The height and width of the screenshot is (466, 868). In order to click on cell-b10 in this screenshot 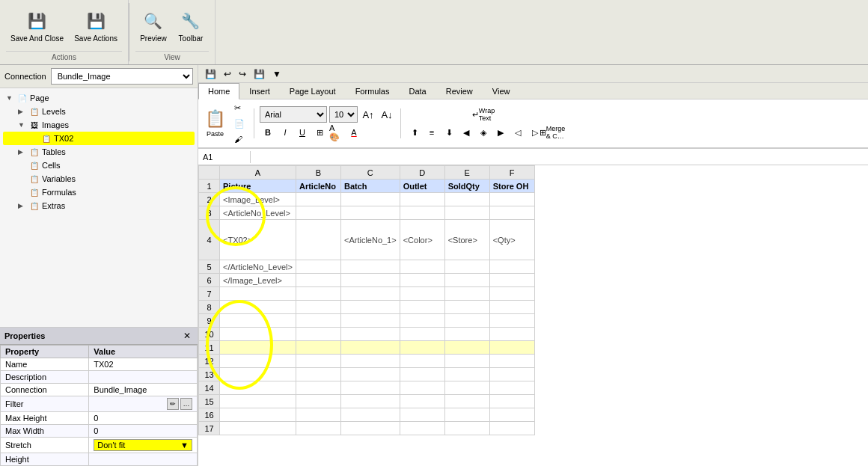, I will do `click(318, 334)`.